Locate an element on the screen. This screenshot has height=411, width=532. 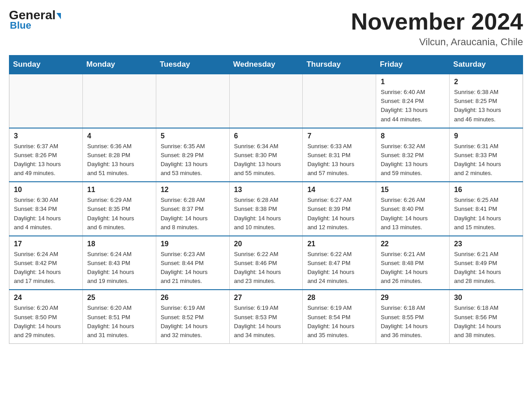
col-header-friday: Friday is located at coordinates (413, 65).